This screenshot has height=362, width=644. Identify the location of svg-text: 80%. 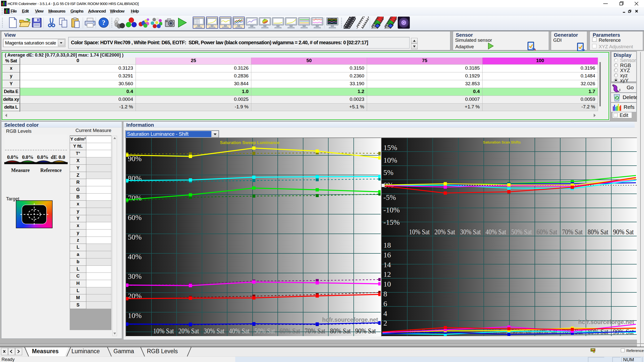
(135, 178).